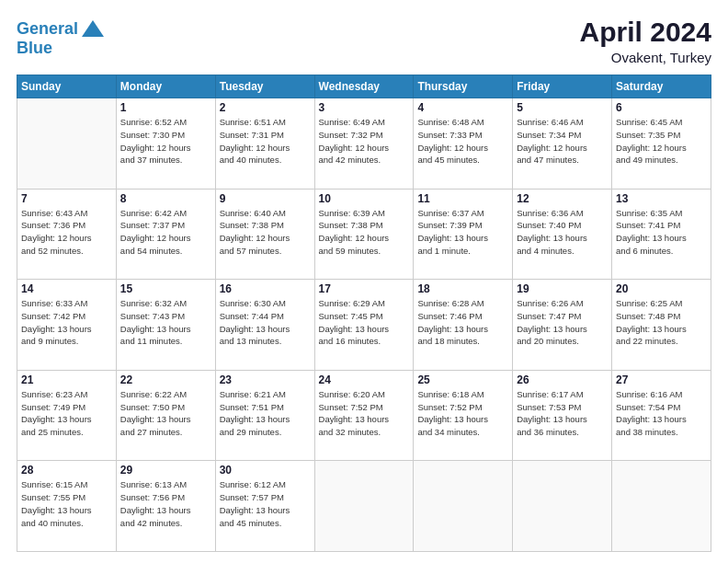  Describe the element at coordinates (364, 289) in the screenshot. I see `day-number: 17` at that location.